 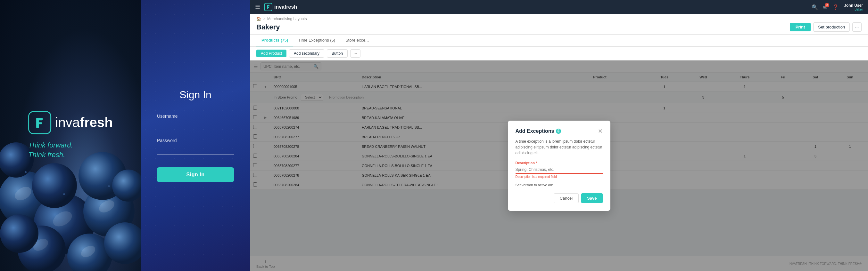 I want to click on signin-form: Username Password Sign In, so click(x=195, y=148).